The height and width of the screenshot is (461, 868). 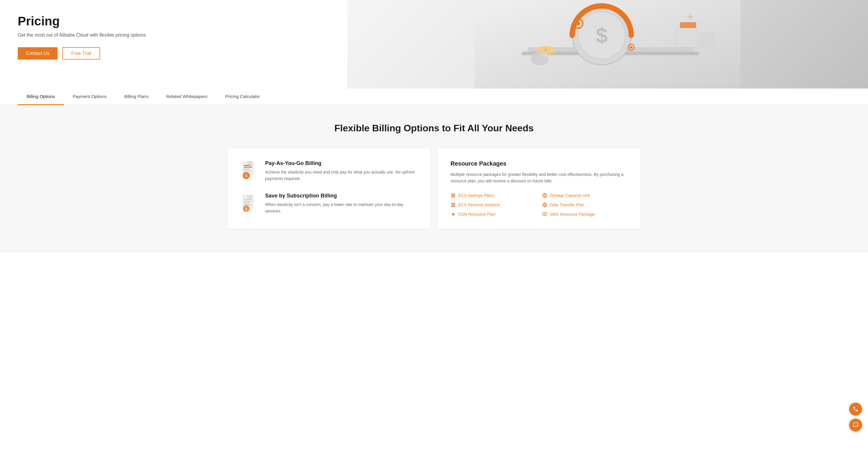 I want to click on link-cdn-resource-plan: CDN Resource Plan, so click(x=493, y=214).